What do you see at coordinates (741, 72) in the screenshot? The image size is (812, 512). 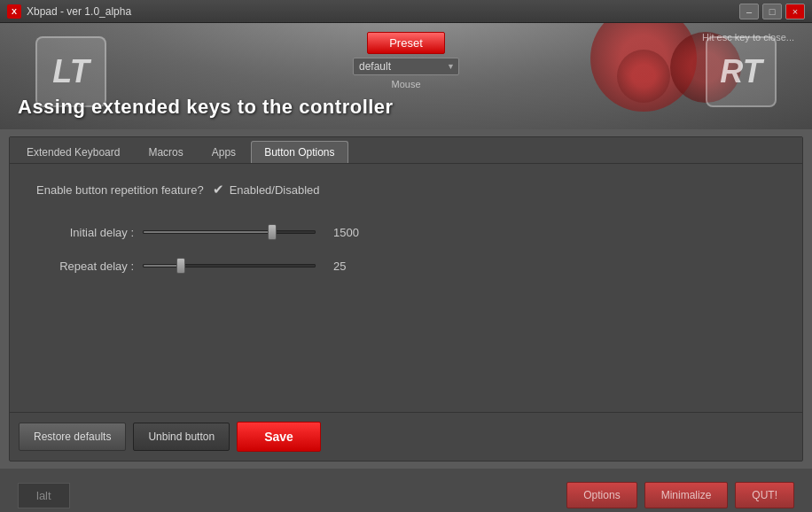 I see `rt-button: RT` at bounding box center [741, 72].